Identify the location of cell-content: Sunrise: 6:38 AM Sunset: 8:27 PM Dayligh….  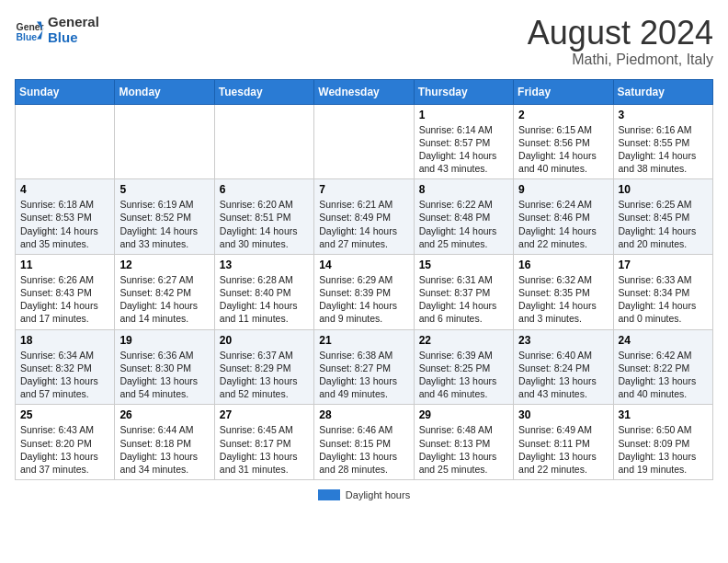
(364, 375).